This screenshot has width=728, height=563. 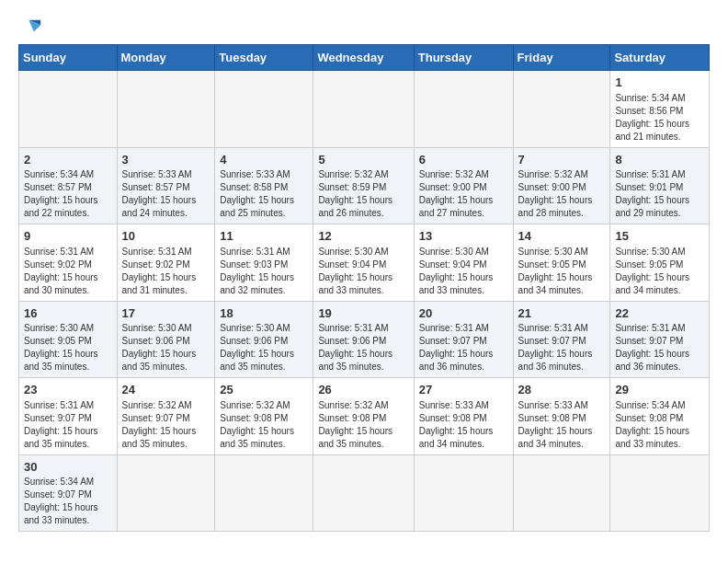 I want to click on day-info: Sunrise: 5:33 AMSunset: 8:57 PMDaylight:…, so click(x=166, y=194).